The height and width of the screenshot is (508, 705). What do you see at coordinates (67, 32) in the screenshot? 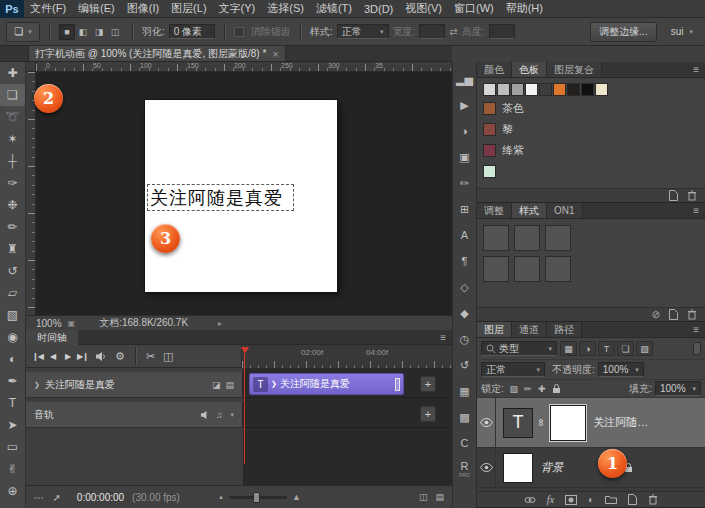
I see `new-selection-button: ■` at bounding box center [67, 32].